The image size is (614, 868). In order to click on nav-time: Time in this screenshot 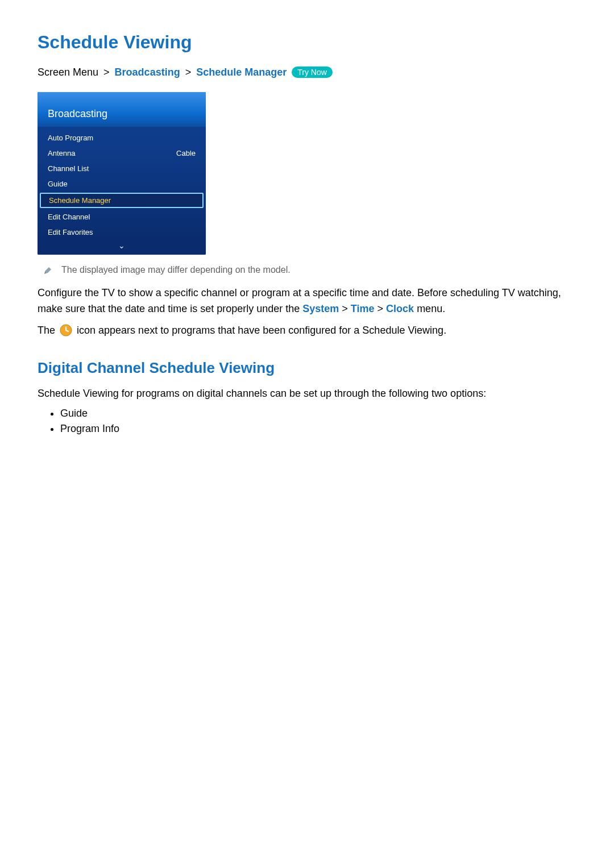, I will do `click(363, 309)`.